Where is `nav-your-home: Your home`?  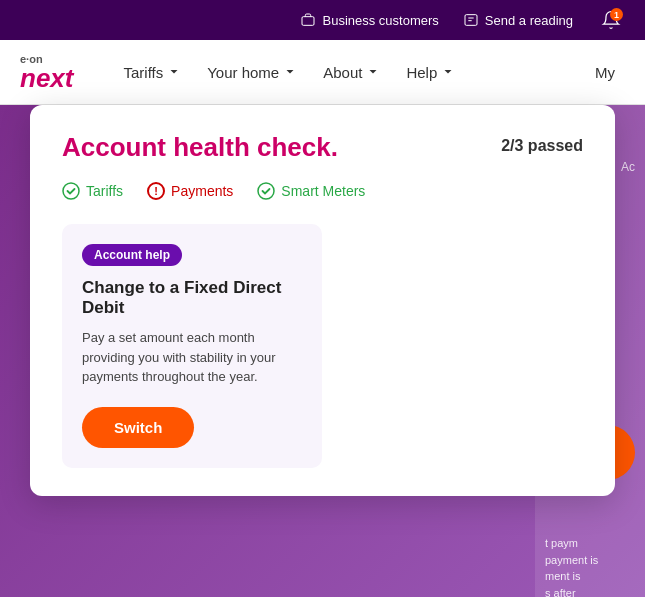 nav-your-home: Your home is located at coordinates (252, 72).